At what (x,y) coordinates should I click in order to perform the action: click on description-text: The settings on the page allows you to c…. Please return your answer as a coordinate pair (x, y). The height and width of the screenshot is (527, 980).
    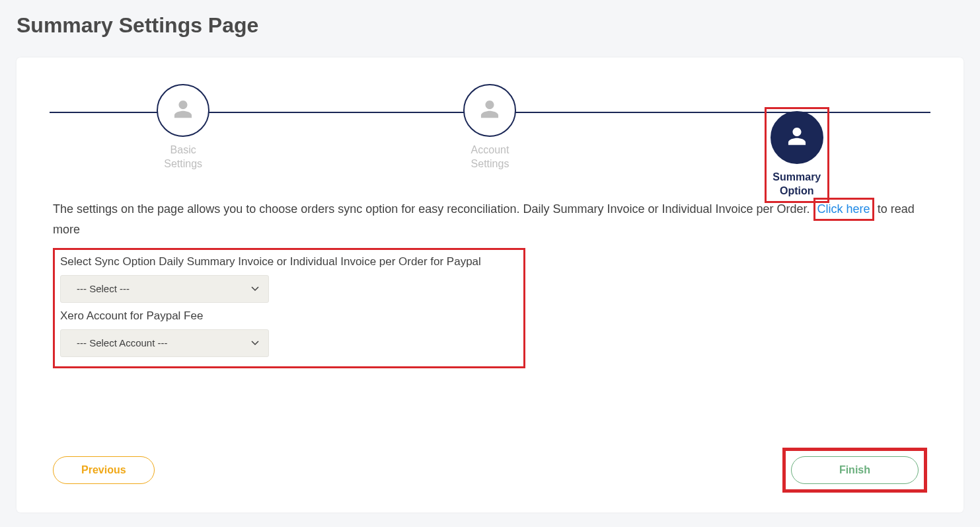
    Looking at the image, I should click on (490, 218).